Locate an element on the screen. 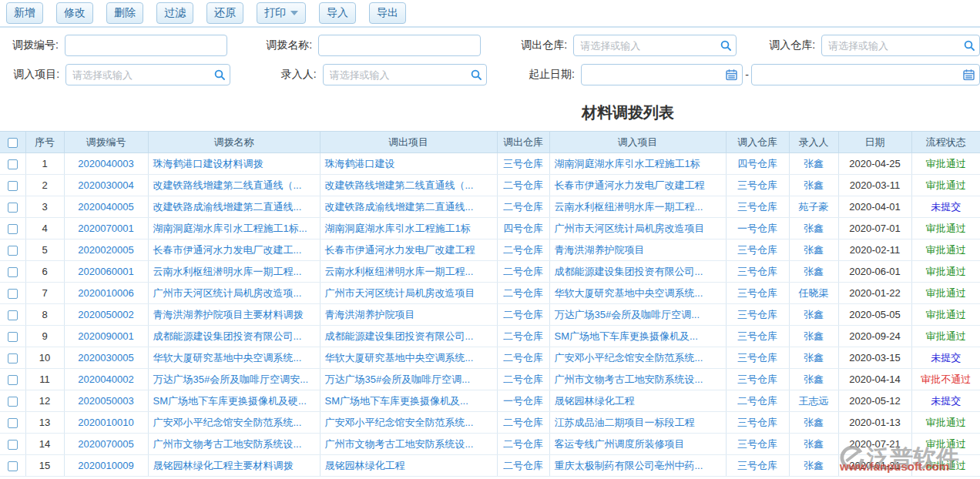 The width and height of the screenshot is (980, 479). cell-out_project: 青海洪湖养护院项目 is located at coordinates (408, 315).